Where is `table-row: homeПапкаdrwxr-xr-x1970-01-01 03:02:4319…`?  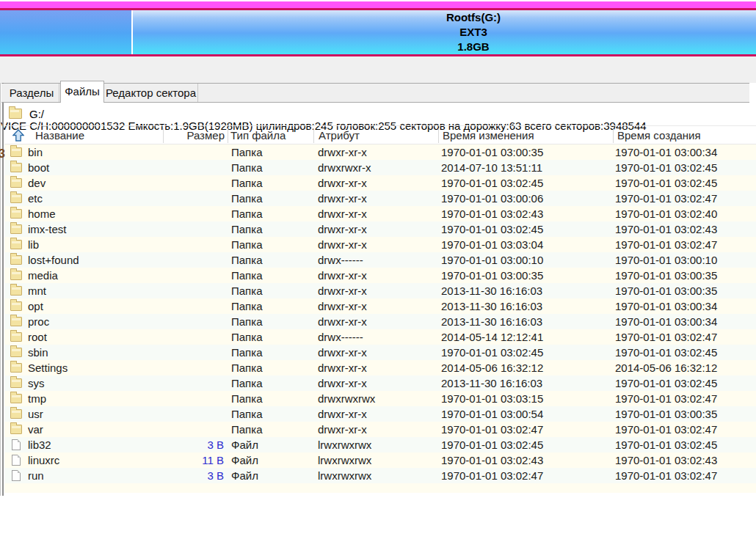 table-row: homeПапкаdrwxr-xr-x1970-01-01 03:02:4319… is located at coordinates (380, 214).